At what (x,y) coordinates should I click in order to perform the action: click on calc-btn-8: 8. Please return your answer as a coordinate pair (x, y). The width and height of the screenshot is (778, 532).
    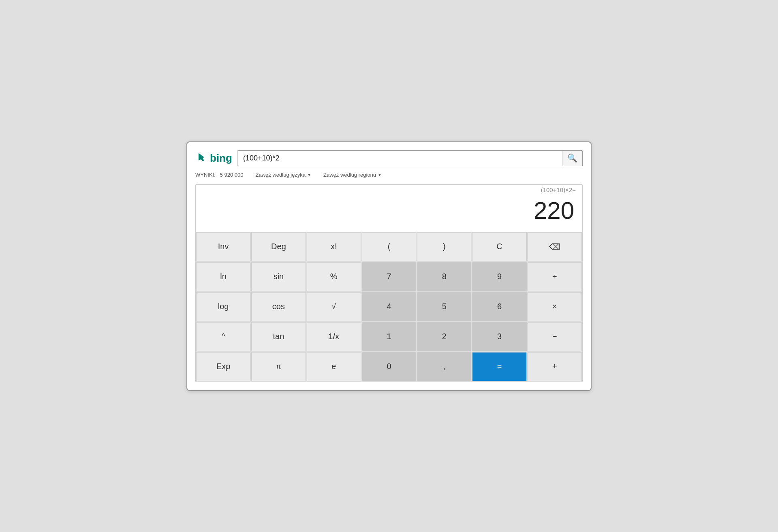
    Looking at the image, I should click on (444, 277).